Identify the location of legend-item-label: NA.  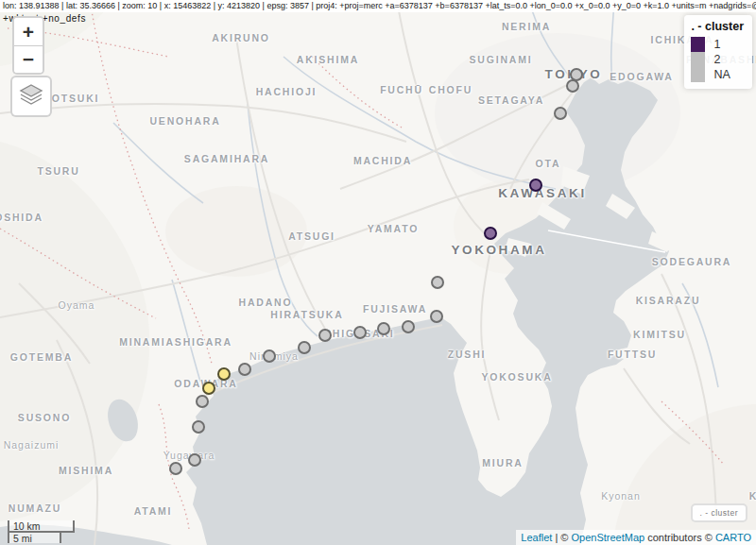
(722, 75).